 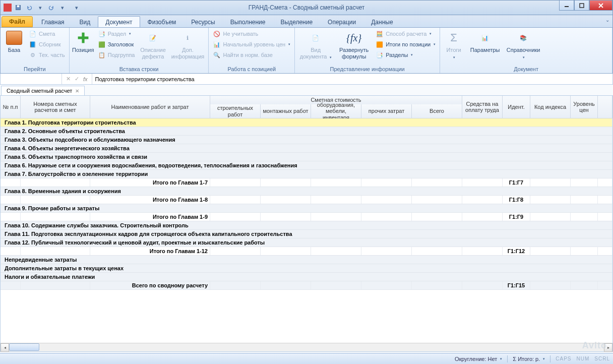 I want to click on ribbon: База 📄Смета 📘Сборник ⚙Тех. часть Перейти…, so click(x=306, y=50).